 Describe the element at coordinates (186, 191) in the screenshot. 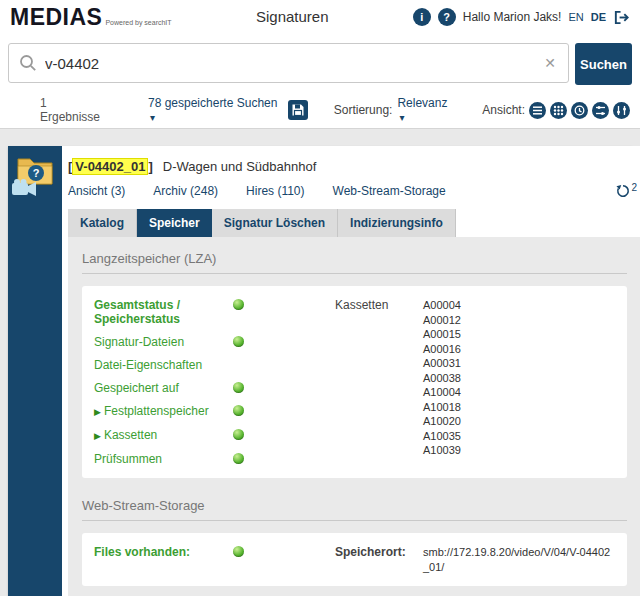

I see `link-archiv: Archiv (248)` at that location.